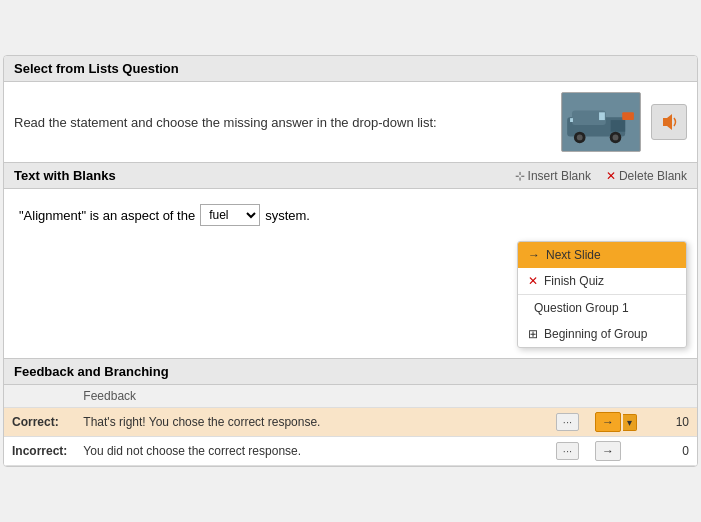 The height and width of the screenshot is (522, 701). What do you see at coordinates (601, 176) in the screenshot?
I see `twb-actions: ⊹ Insert Blank ✕ Delete Blank` at bounding box center [601, 176].